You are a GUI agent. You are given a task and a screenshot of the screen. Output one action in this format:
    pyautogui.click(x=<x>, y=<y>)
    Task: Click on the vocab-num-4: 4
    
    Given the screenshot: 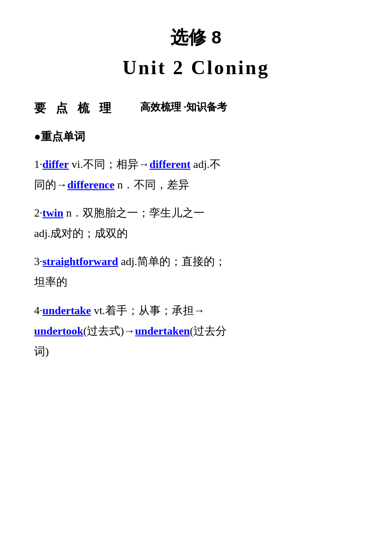 What is the action you would take?
    pyautogui.click(x=37, y=310)
    